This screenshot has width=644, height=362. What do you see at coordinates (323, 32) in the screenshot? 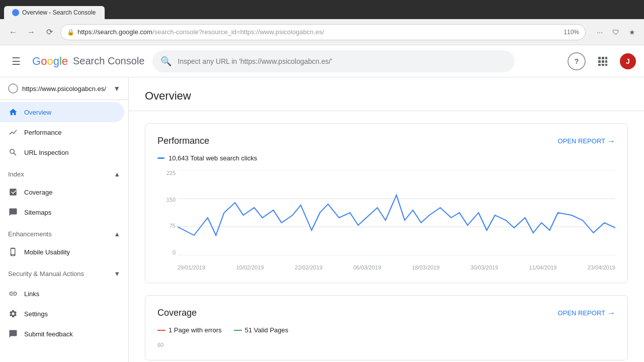
I see `address-bar: 🔒 https://search.google.com/search-conso…` at bounding box center [323, 32].